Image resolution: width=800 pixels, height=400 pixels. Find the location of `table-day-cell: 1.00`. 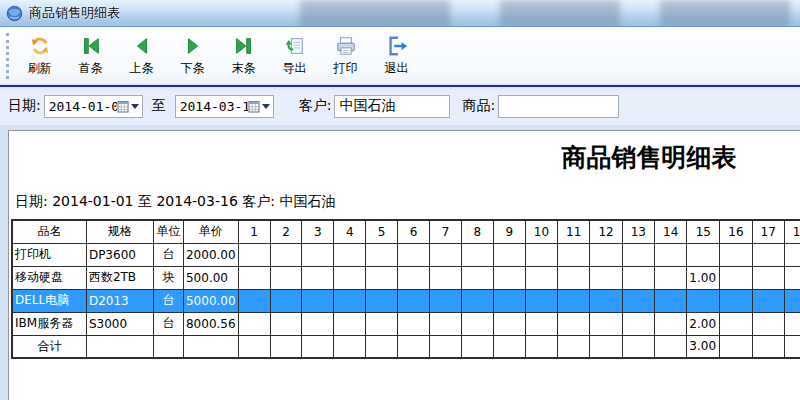

table-day-cell: 1.00 is located at coordinates (704, 278).